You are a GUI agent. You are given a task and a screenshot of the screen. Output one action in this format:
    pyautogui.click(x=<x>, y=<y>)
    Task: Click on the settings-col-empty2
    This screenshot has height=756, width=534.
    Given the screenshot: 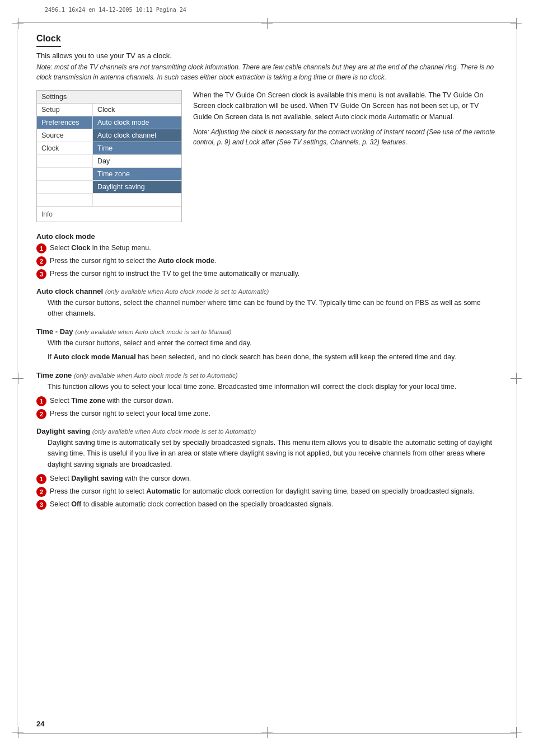 What is the action you would take?
    pyautogui.click(x=65, y=174)
    